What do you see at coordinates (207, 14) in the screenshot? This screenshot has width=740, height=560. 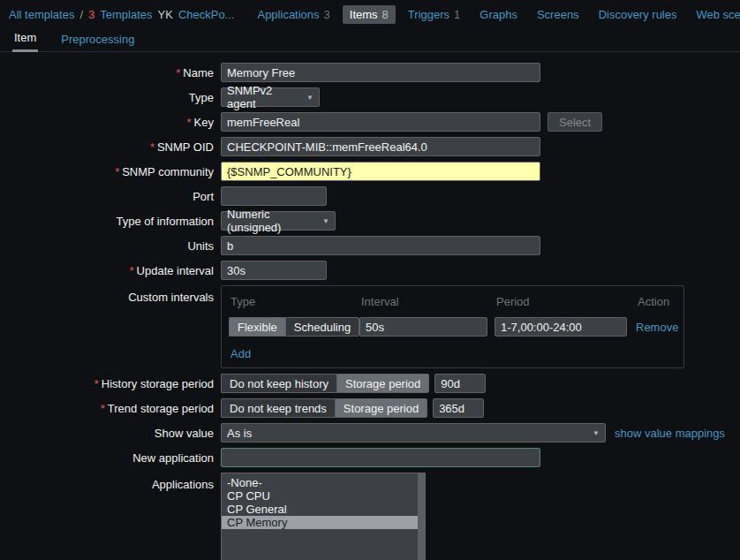 I see `breadcrumb-template-name: CheckPo...` at bounding box center [207, 14].